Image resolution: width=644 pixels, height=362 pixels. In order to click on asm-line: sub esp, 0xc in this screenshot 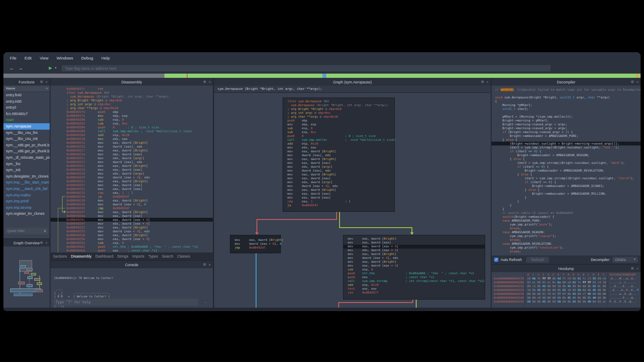, I will do `click(339, 133)`.